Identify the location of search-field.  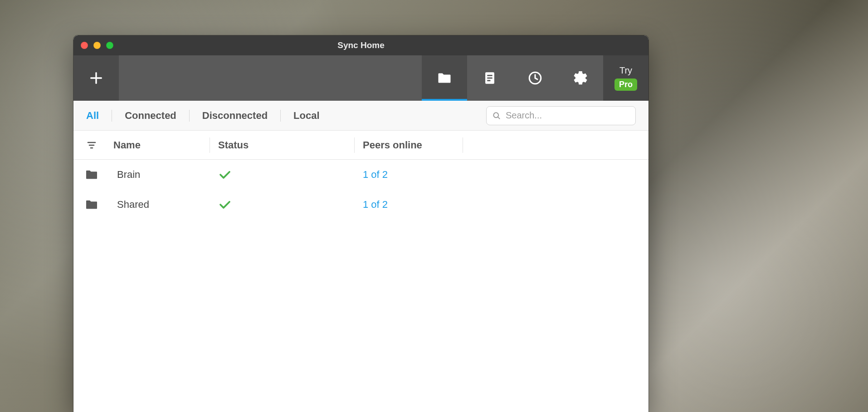
(561, 116).